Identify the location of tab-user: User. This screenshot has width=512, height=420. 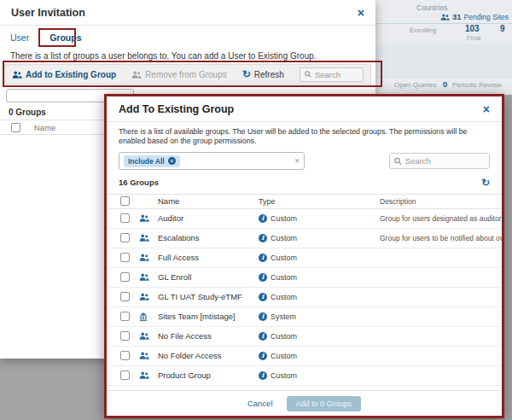
(20, 38).